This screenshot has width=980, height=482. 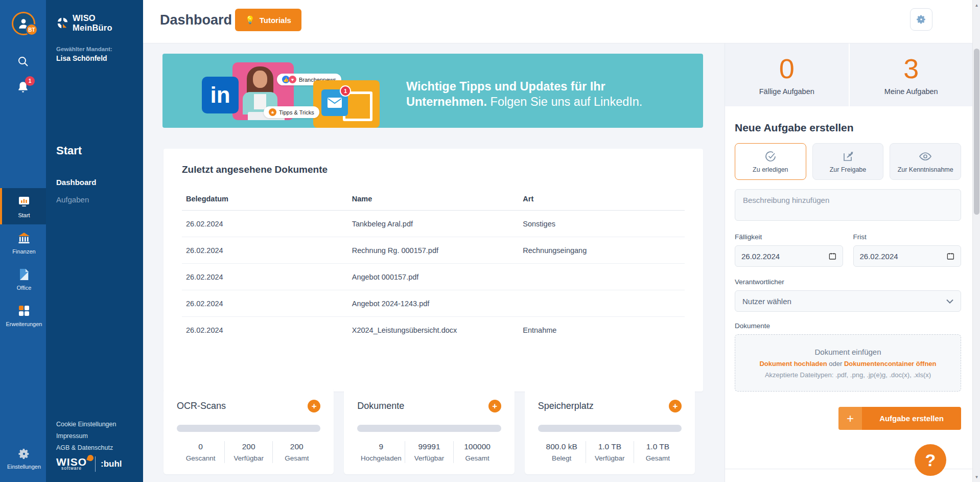 What do you see at coordinates (787, 75) in the screenshot?
I see `due-tasks-stat: 0 Fällige Aufgaben` at bounding box center [787, 75].